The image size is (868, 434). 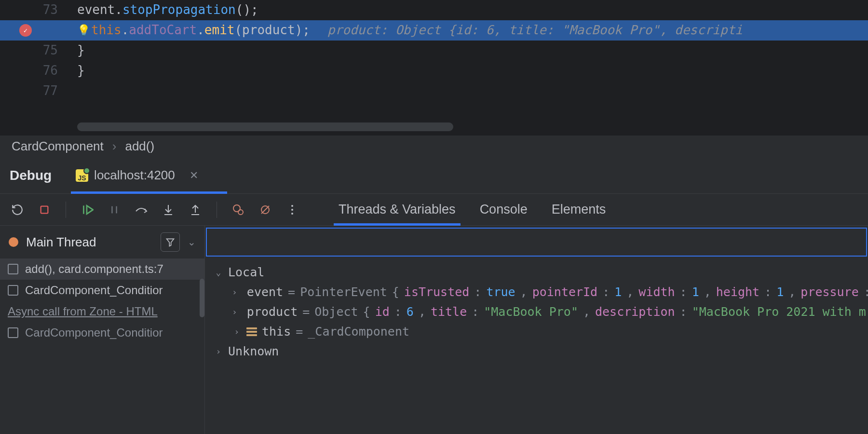 I want to click on stop-button, so click(x=44, y=210).